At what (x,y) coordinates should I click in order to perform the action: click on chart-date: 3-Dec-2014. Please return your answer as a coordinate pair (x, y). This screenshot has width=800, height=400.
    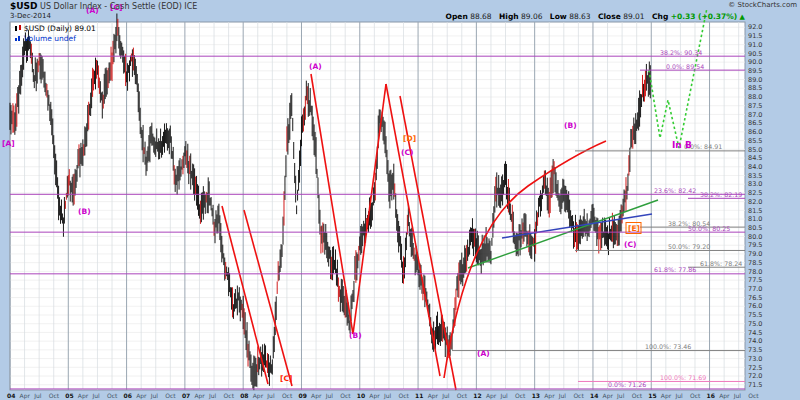
    Looking at the image, I should click on (30, 16).